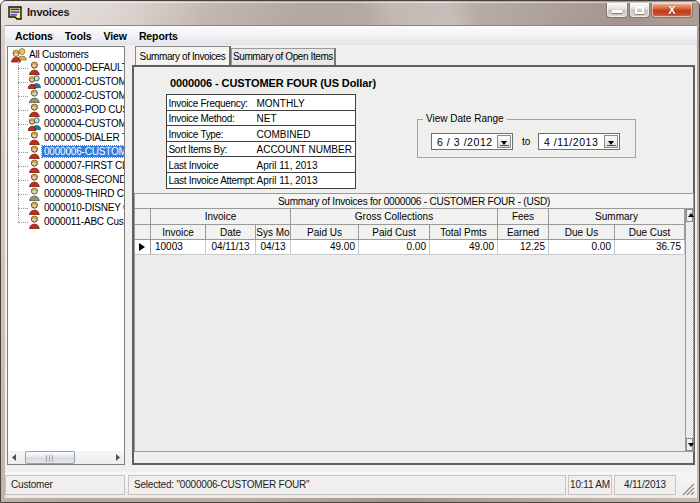  Describe the element at coordinates (194, 166) in the screenshot. I see `info-label: Last Invoice` at that location.